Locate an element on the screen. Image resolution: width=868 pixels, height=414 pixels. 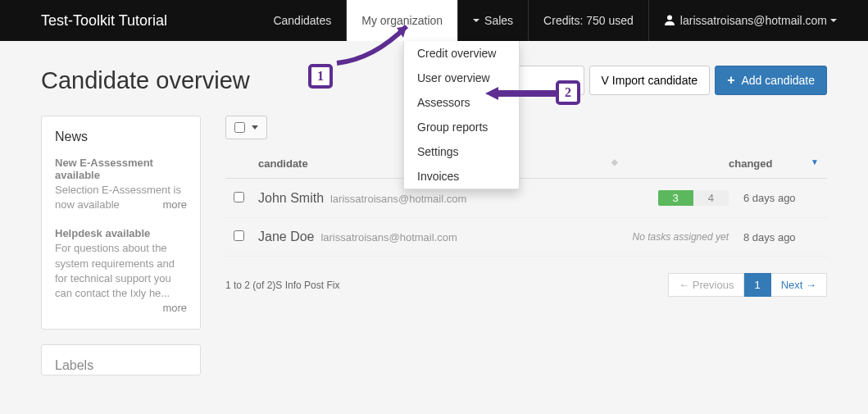
news-body: For questions about the system requireme… is located at coordinates (121, 271).